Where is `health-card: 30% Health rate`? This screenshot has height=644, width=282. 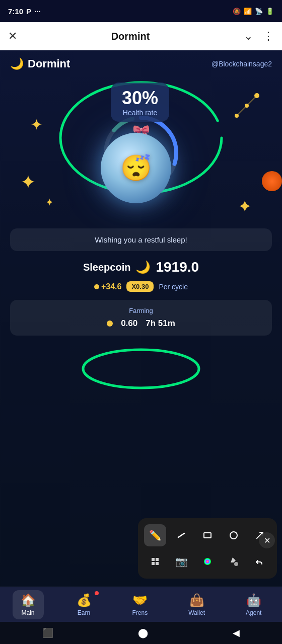
health-card: 30% Health rate is located at coordinates (140, 102).